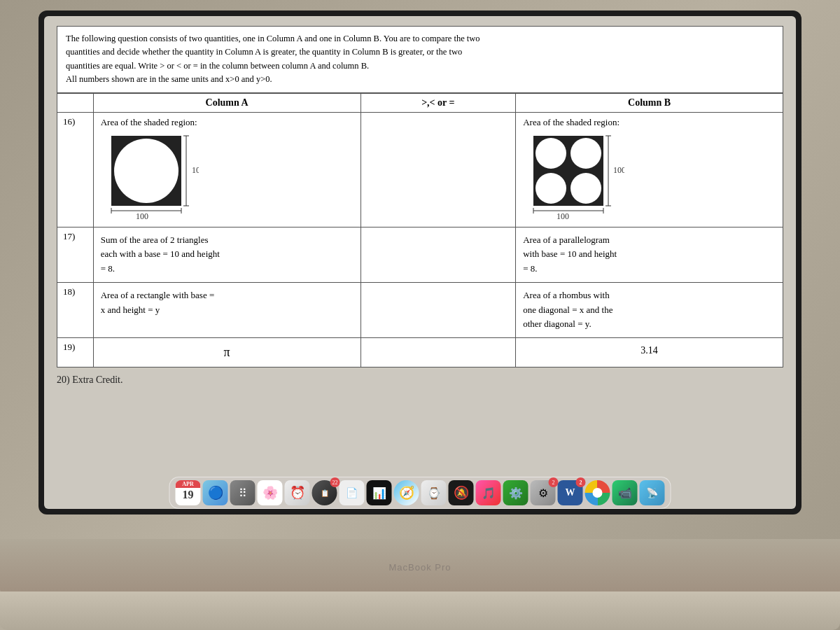 The height and width of the screenshot is (630, 840). What do you see at coordinates (76, 102) in the screenshot?
I see `num-header` at bounding box center [76, 102].